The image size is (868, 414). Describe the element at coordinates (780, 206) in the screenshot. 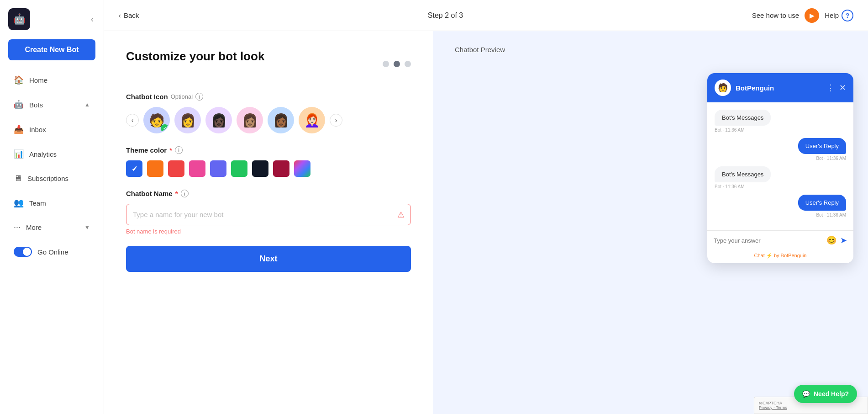

I see `user-message-2: User's Reply Bot · 11:36 AM` at that location.